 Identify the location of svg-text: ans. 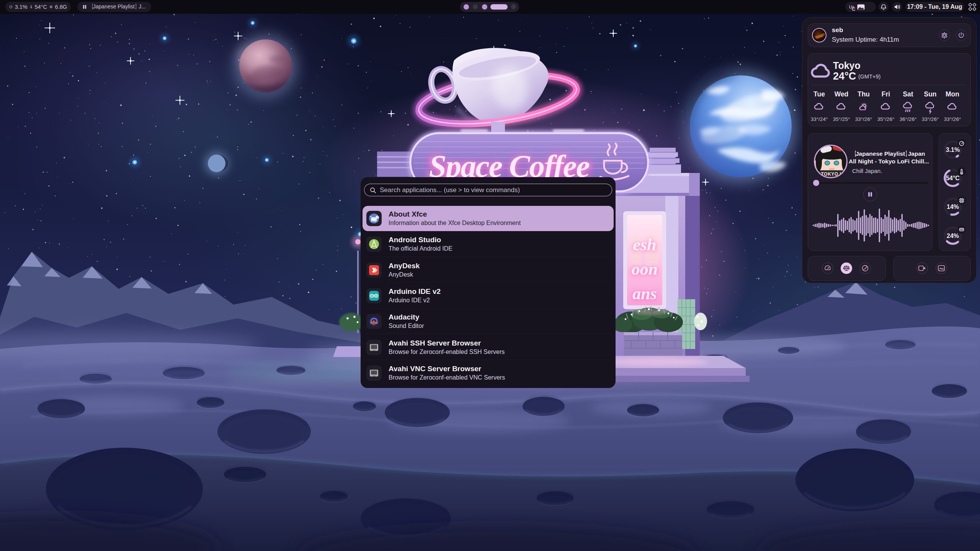
(645, 294).